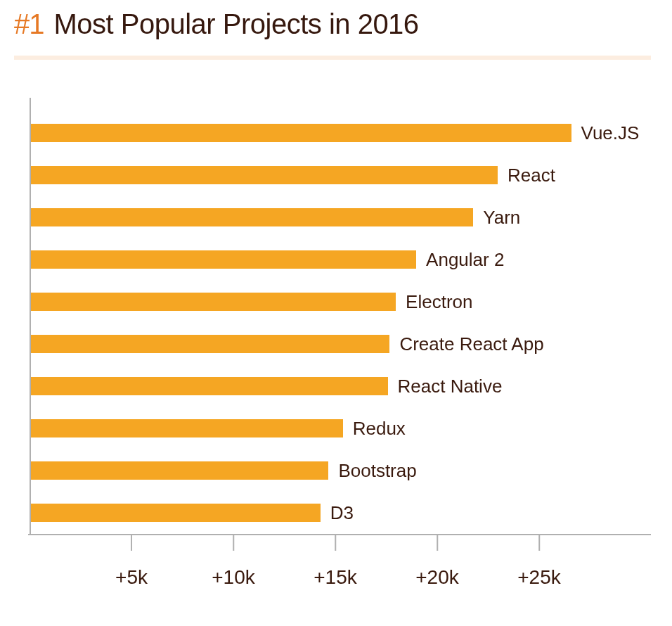 The height and width of the screenshot is (626, 672). What do you see at coordinates (437, 577) in the screenshot?
I see `tick-label: +20k` at bounding box center [437, 577].